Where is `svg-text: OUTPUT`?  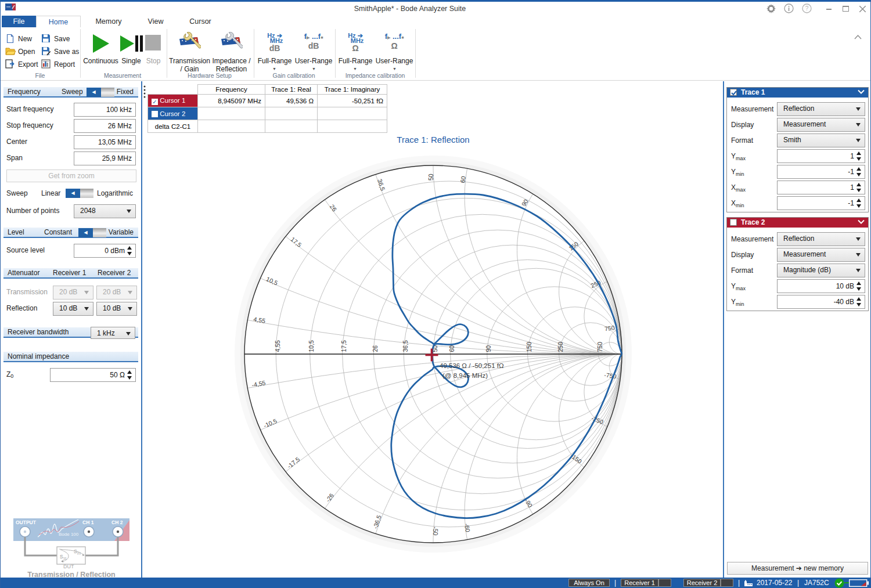
svg-text: OUTPUT is located at coordinates (26, 522).